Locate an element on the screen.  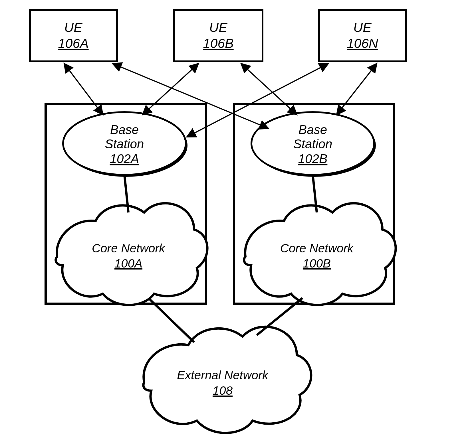
ue-b: UE 106B is located at coordinates (218, 36).